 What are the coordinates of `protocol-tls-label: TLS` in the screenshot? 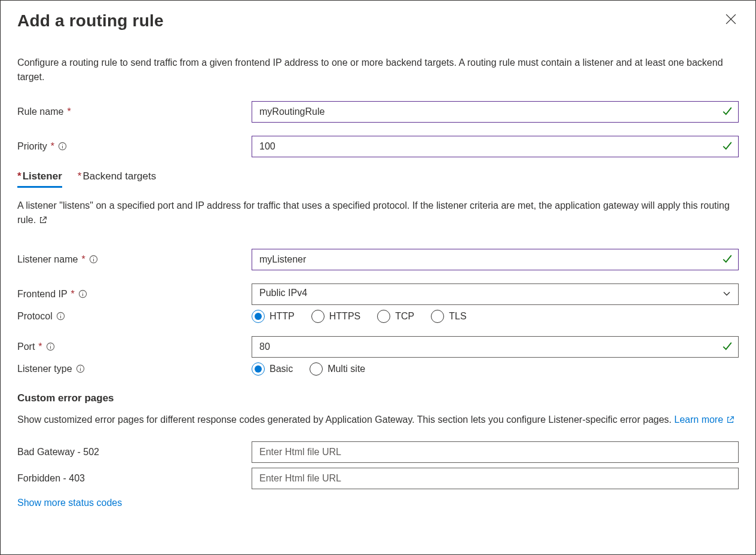 It's located at (458, 316).